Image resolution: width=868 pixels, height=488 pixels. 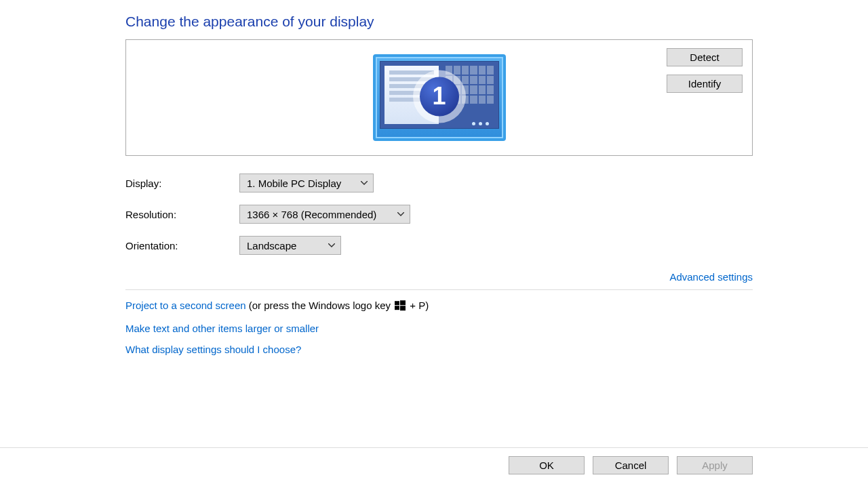 I want to click on orientation-label: Orientation:, so click(x=182, y=245).